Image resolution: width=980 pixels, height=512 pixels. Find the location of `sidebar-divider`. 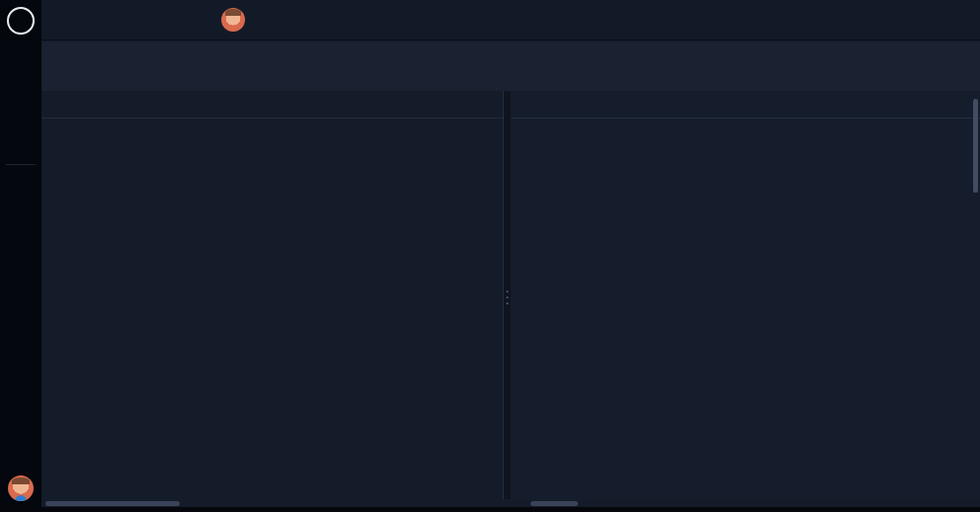

sidebar-divider is located at coordinates (21, 164).